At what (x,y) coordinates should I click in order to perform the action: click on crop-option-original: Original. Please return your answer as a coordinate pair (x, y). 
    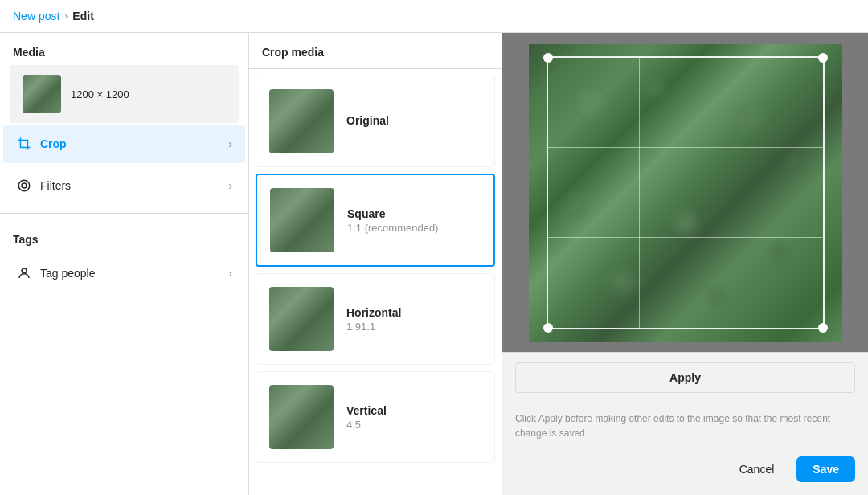
    Looking at the image, I should click on (375, 121).